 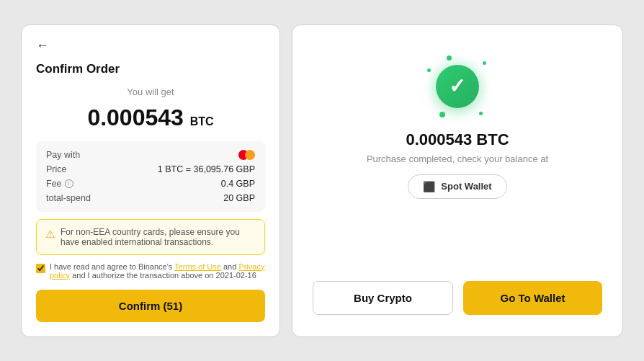 What do you see at coordinates (457, 159) in the screenshot?
I see `purchase-label: Purchase completed, check your balance a…` at bounding box center [457, 159].